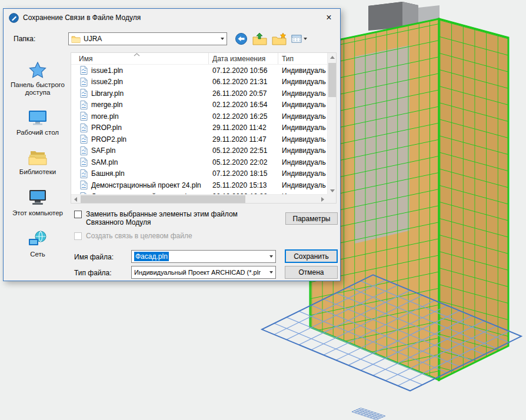  I want to click on create-link-label: Создать связь в целевом файле, so click(139, 236).